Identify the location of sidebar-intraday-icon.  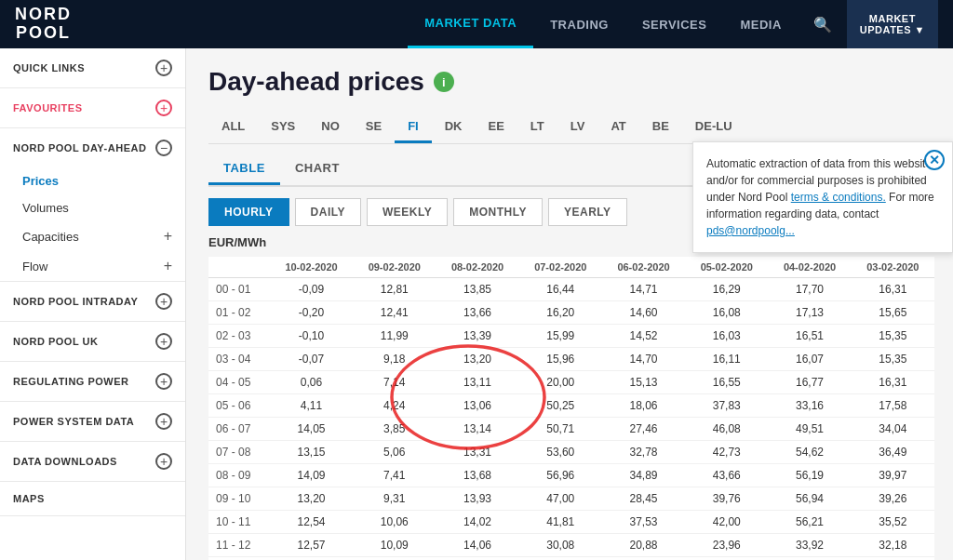
(164, 301).